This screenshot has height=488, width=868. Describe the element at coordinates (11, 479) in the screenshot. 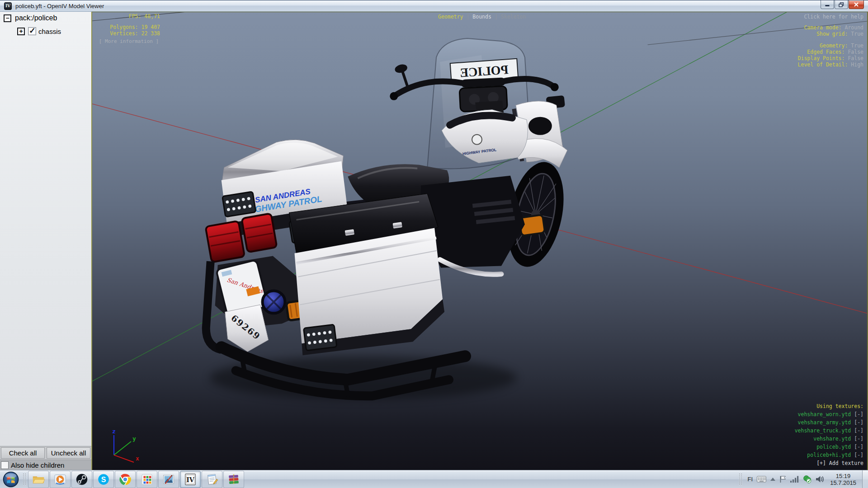

I see `start-button` at that location.